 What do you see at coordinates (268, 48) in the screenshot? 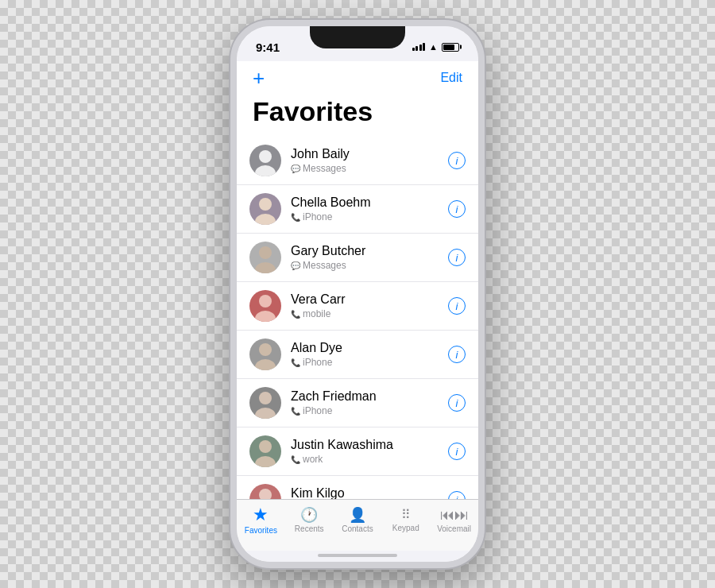
I see `status-time: 9:41` at bounding box center [268, 48].